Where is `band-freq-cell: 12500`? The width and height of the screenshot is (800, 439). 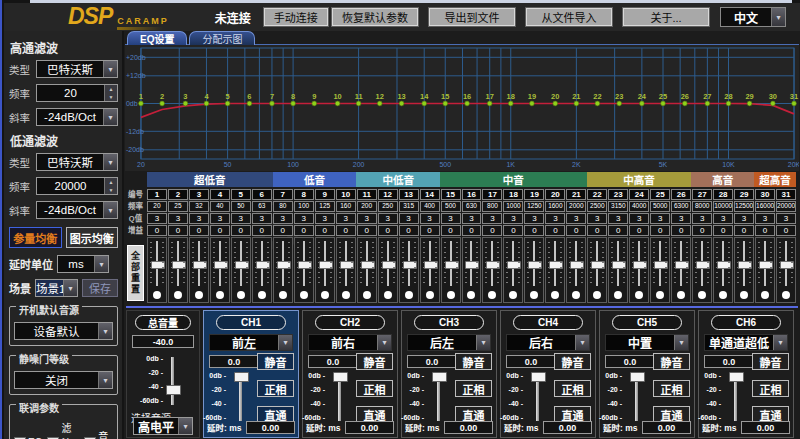
band-freq-cell: 12500 is located at coordinates (744, 206).